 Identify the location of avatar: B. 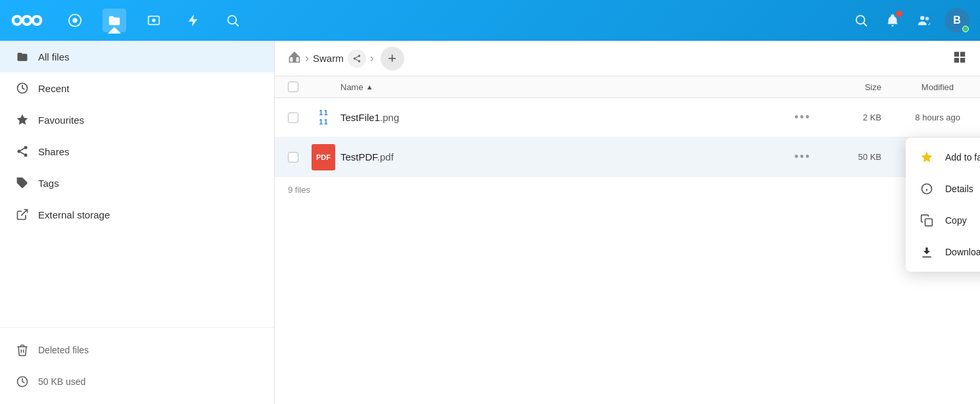
(957, 20).